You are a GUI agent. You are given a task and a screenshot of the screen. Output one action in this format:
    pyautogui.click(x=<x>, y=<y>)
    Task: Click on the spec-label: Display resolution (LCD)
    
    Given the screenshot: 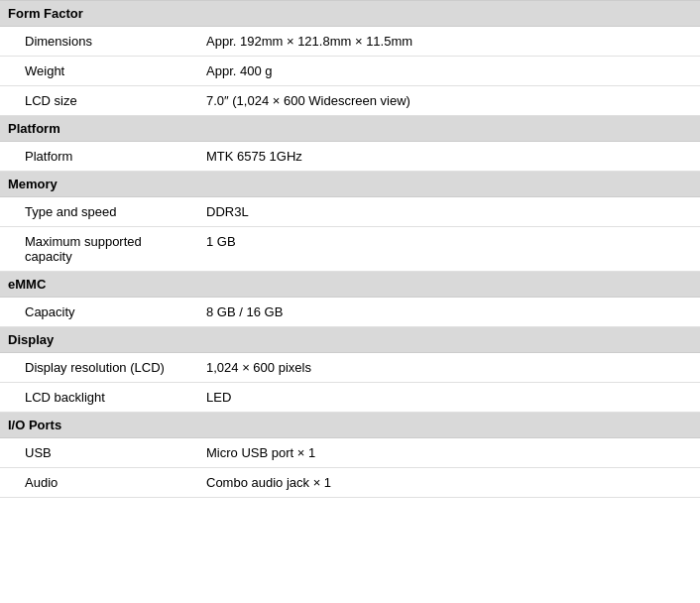 What is the action you would take?
    pyautogui.click(x=99, y=368)
    